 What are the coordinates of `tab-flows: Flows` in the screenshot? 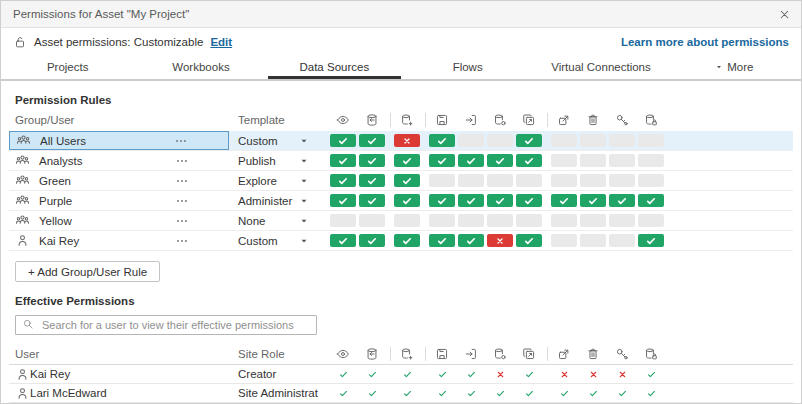 It's located at (468, 67).